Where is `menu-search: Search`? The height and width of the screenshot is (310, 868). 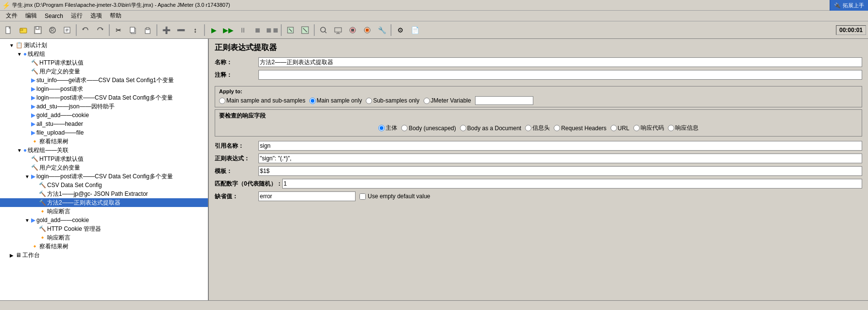 menu-search: Search is located at coordinates (54, 16).